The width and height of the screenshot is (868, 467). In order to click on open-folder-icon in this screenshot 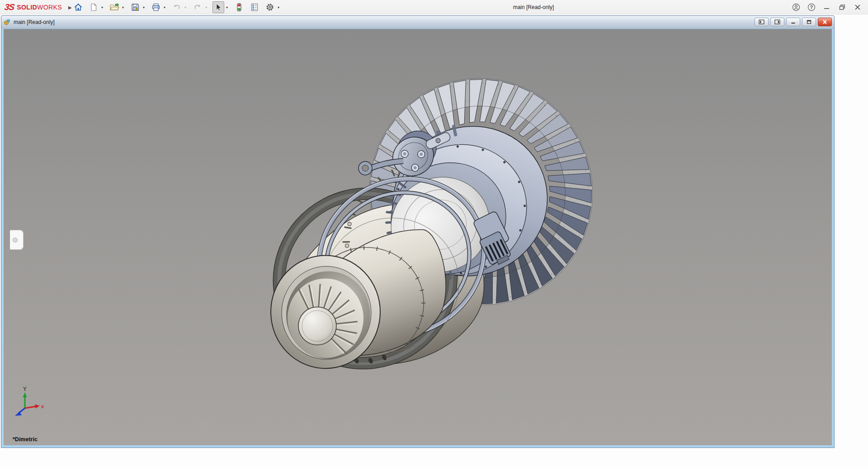, I will do `click(114, 7)`.